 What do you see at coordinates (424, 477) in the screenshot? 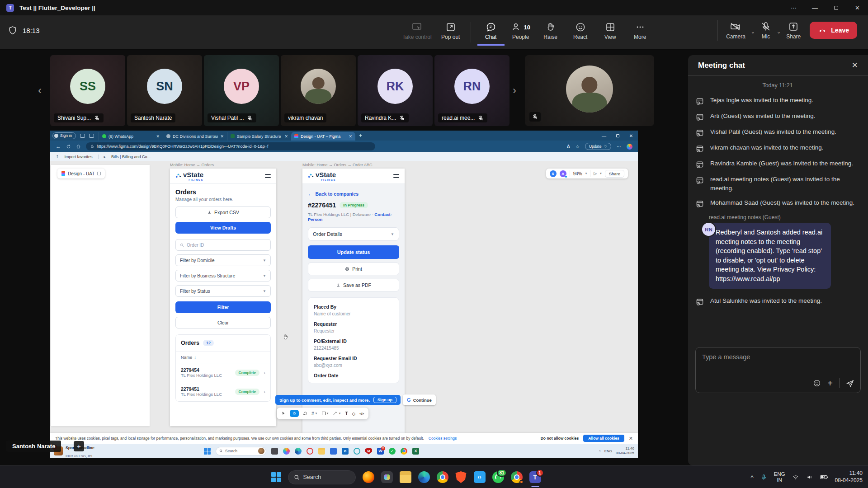
I see `edge-icon` at bounding box center [424, 477].